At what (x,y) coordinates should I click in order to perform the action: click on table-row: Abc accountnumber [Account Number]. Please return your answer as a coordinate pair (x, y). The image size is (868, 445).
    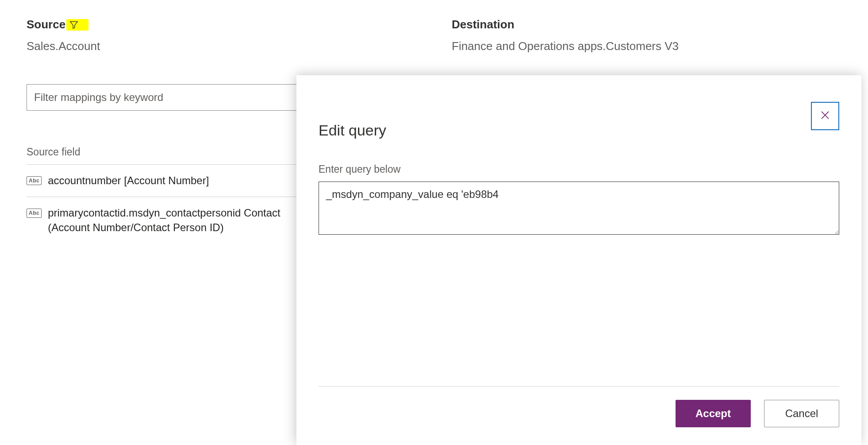
    Looking at the image, I should click on (164, 181).